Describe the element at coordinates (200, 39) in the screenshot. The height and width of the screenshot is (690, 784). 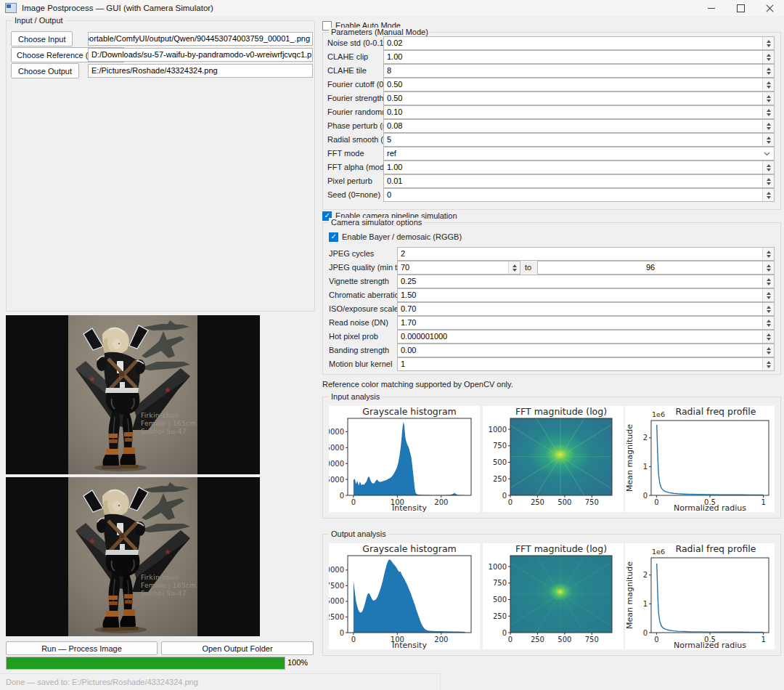
I see `input-path-field: ComfyUI_windows_portable/ComfyUI/output/…` at that location.